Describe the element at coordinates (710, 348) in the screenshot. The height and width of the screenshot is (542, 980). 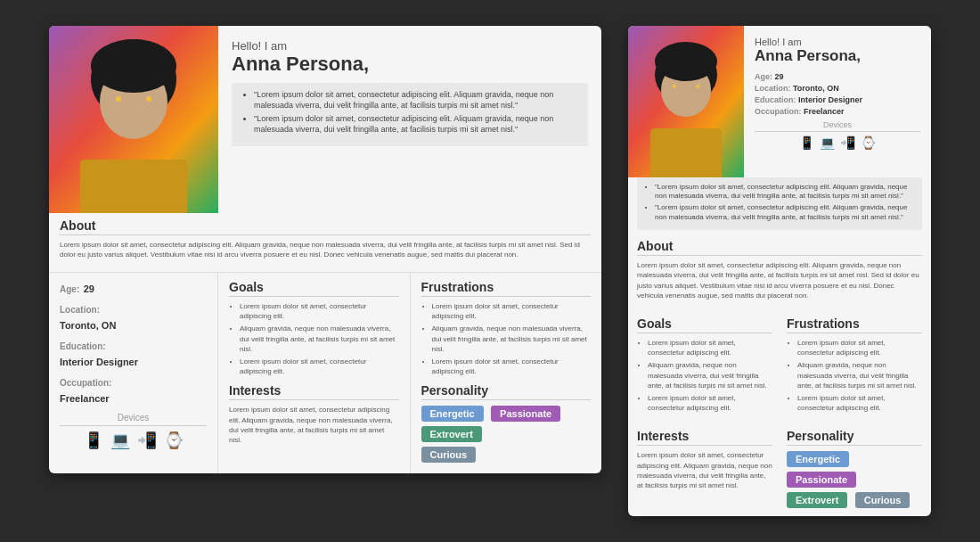
I see `goal-lg-1: Lorem ipsum dolor sit amet, consectetur …` at that location.